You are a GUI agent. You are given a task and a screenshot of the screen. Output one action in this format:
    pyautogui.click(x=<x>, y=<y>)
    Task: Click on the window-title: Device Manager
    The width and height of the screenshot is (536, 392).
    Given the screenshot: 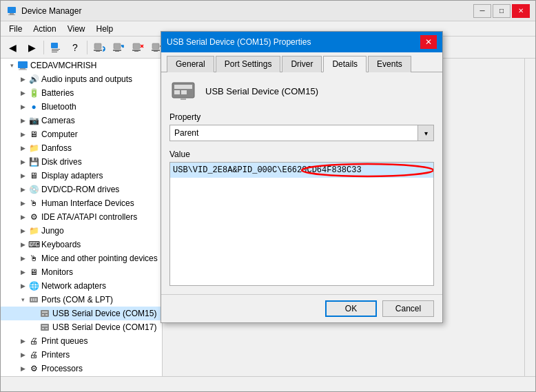 What is the action you would take?
    pyautogui.click(x=247, y=11)
    